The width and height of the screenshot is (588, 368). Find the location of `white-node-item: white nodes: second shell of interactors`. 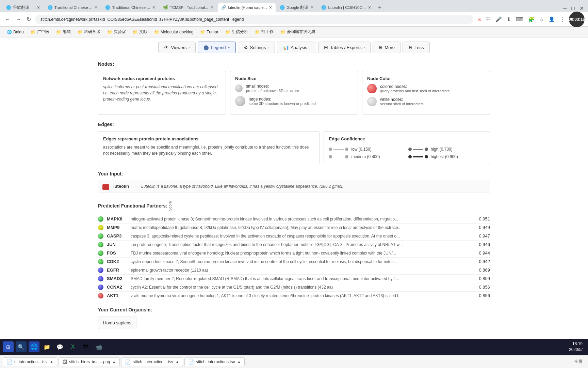

white-node-item: white nodes: second shell of interactors is located at coordinates (426, 102).